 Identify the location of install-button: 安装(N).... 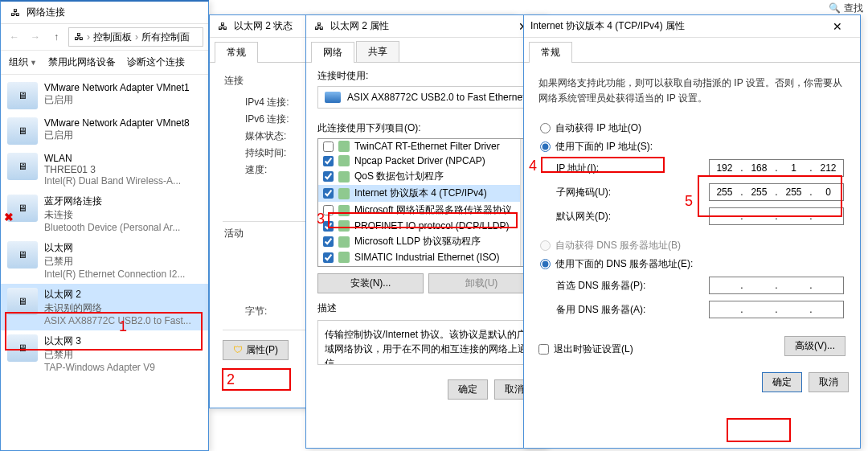
(371, 283).